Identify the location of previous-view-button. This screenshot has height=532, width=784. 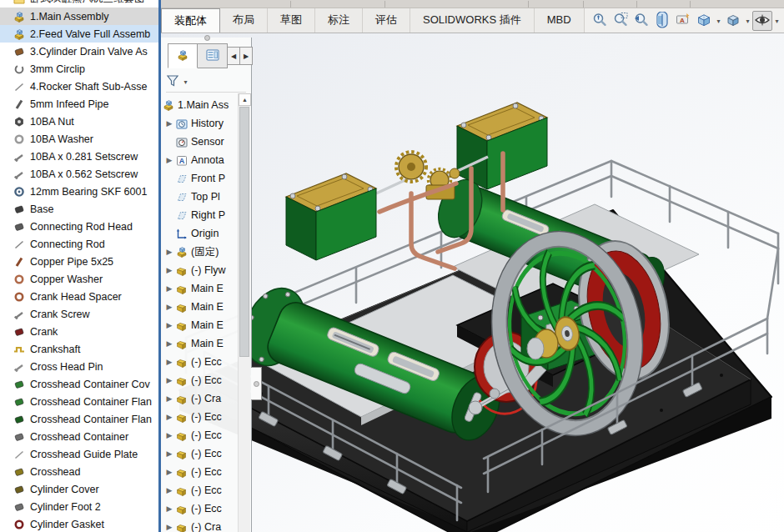
(641, 21).